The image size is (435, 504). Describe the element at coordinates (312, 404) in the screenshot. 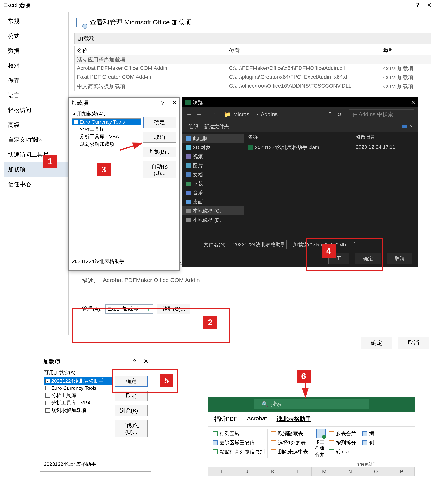

I see `search-input: 🔍 搜索` at that location.